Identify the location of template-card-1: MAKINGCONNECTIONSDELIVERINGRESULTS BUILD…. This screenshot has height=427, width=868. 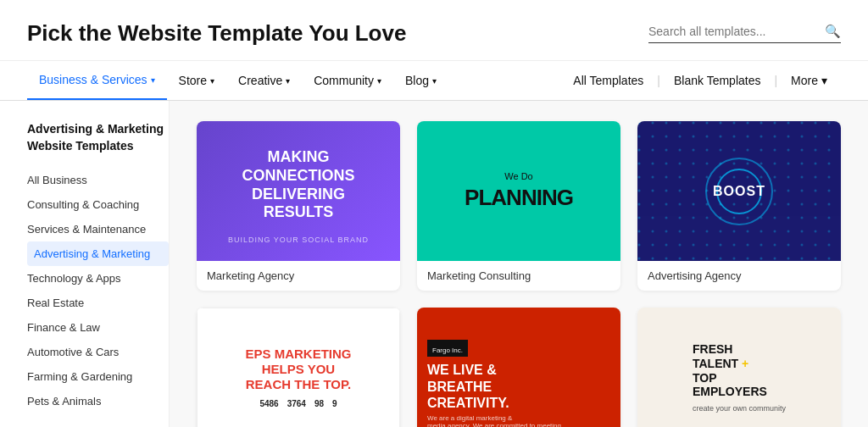
(298, 206).